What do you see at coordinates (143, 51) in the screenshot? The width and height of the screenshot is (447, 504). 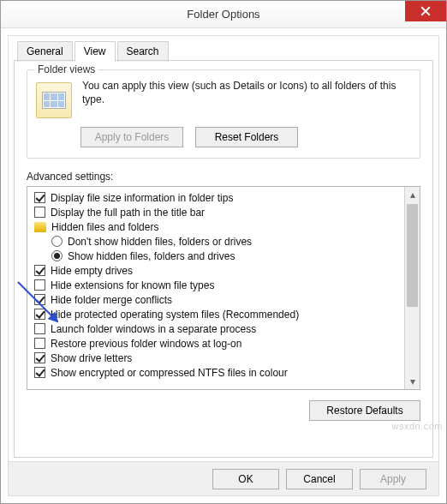 I see `tab-search: Search` at bounding box center [143, 51].